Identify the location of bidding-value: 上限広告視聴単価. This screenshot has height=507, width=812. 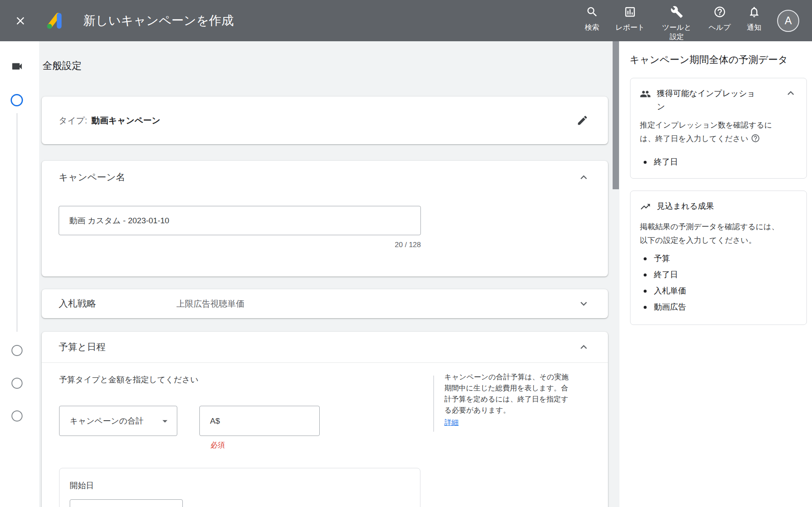
(210, 304).